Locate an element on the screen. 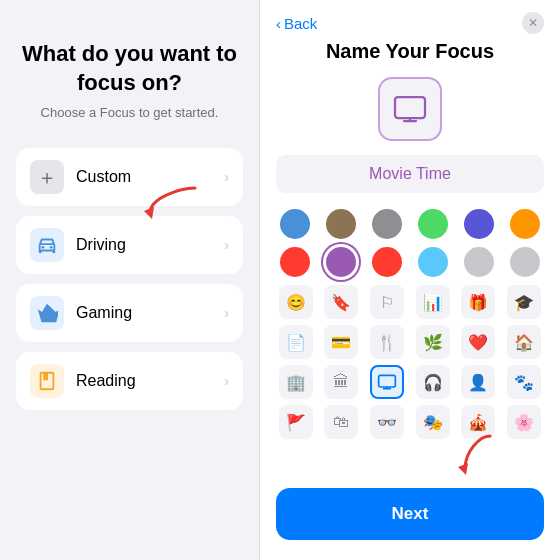 Image resolution: width=560 pixels, height=560 pixels. icon-cell-11: 🏠 is located at coordinates (524, 342).